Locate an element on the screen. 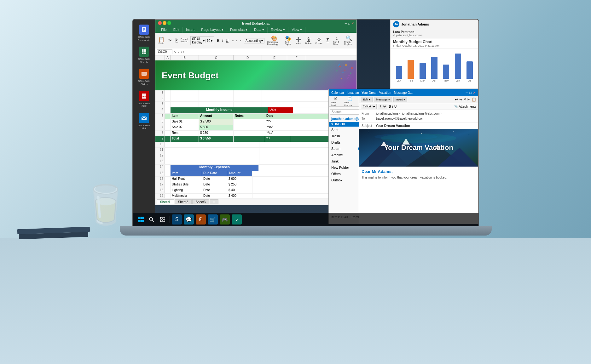 This screenshot has height=364, width=591. message-dropdown: Message ▾ is located at coordinates (383, 100).